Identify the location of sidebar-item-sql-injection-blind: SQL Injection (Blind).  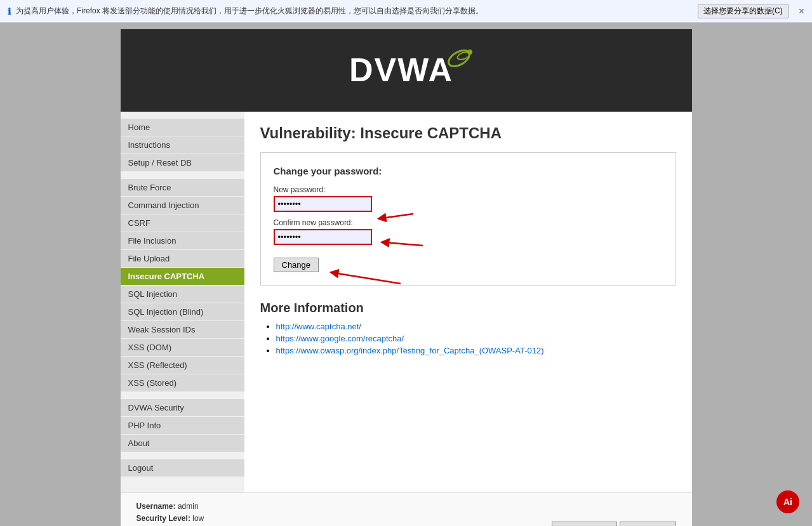
(183, 312).